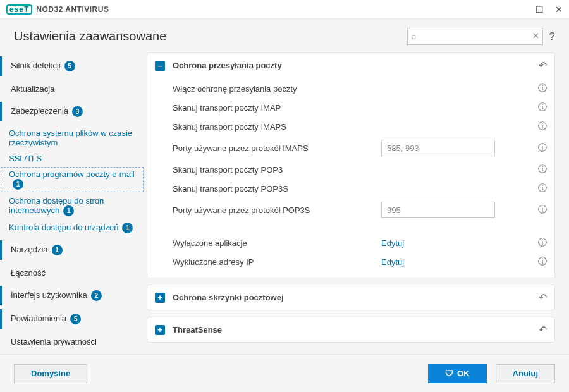 The image size is (569, 392). Describe the element at coordinates (54, 341) in the screenshot. I see `sidebar-item-label: Ustawienia prywatności` at that location.